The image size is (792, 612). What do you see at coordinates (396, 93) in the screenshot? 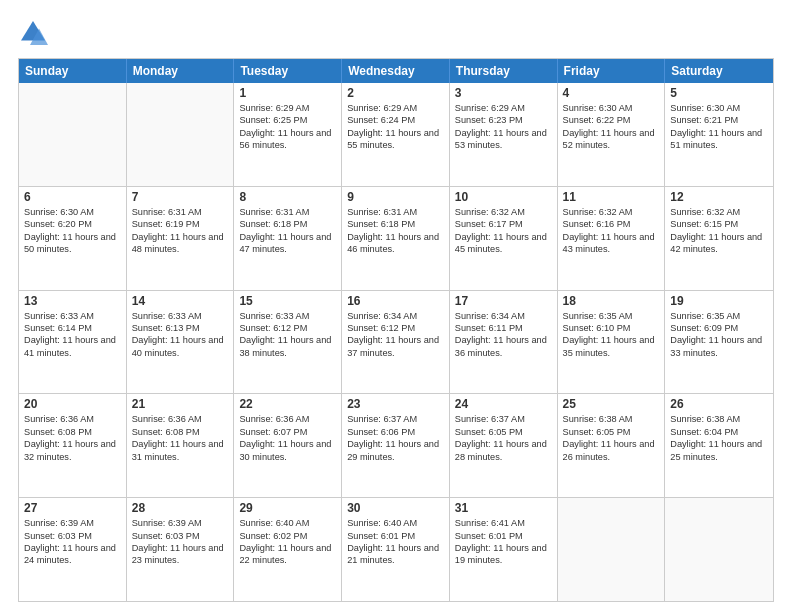
I see `day-number: 2` at bounding box center [396, 93].